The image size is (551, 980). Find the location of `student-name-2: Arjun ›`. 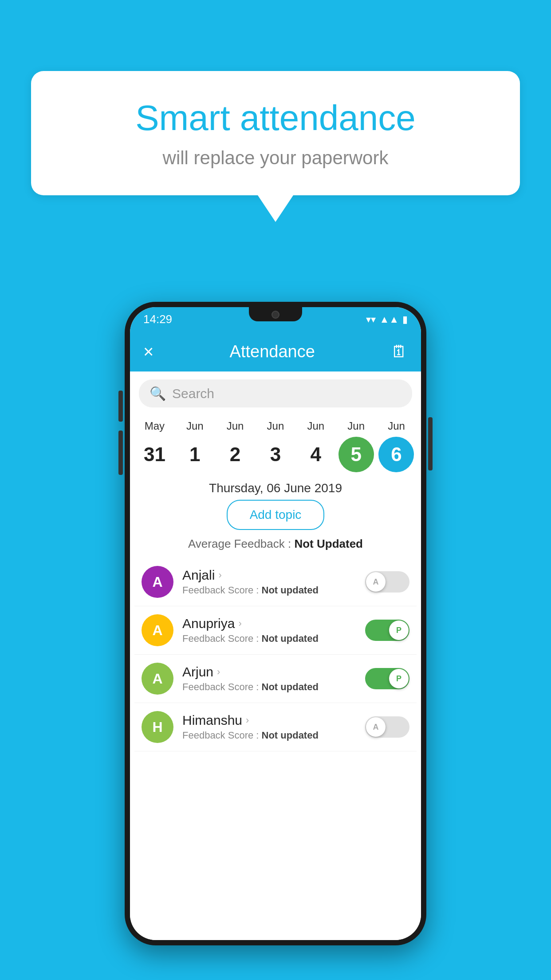

student-name-2: Arjun › is located at coordinates (269, 672).